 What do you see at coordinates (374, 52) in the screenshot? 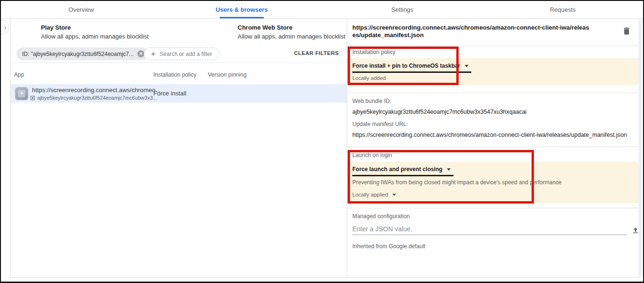
I see `installation-policy-label: Installation policy` at bounding box center [374, 52].